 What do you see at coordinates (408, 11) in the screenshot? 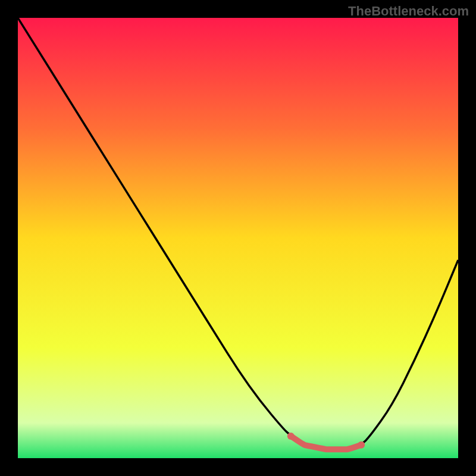
I see `watermark-text: TheBottleneck.com` at bounding box center [408, 11].